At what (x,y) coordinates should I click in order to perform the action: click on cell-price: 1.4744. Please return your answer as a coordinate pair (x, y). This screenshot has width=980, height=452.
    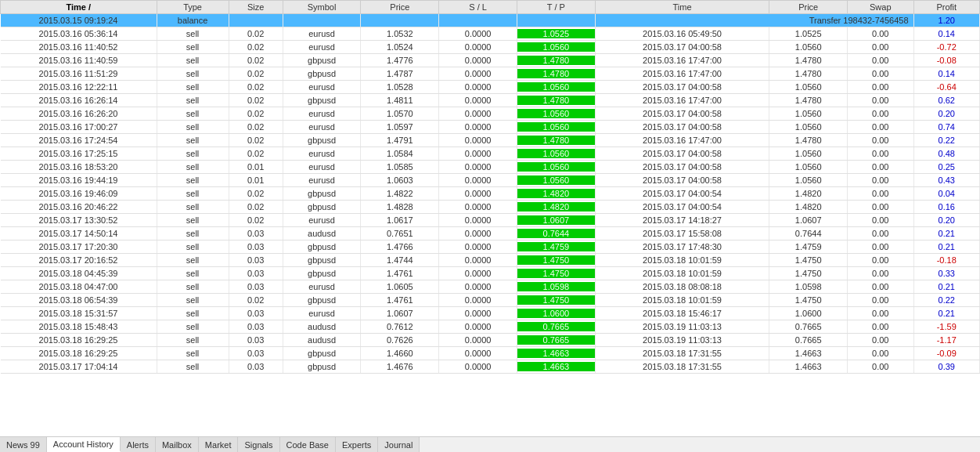
    Looking at the image, I should click on (400, 260).